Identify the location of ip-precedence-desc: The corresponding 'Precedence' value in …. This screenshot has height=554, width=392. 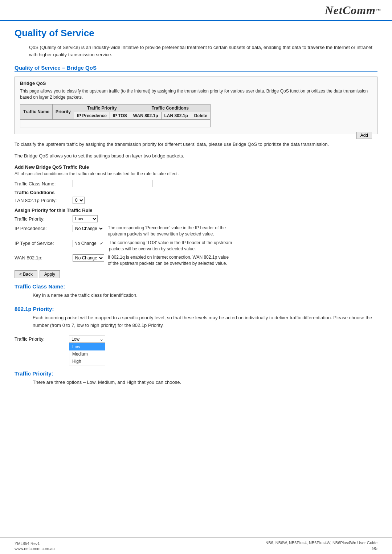
(170, 231).